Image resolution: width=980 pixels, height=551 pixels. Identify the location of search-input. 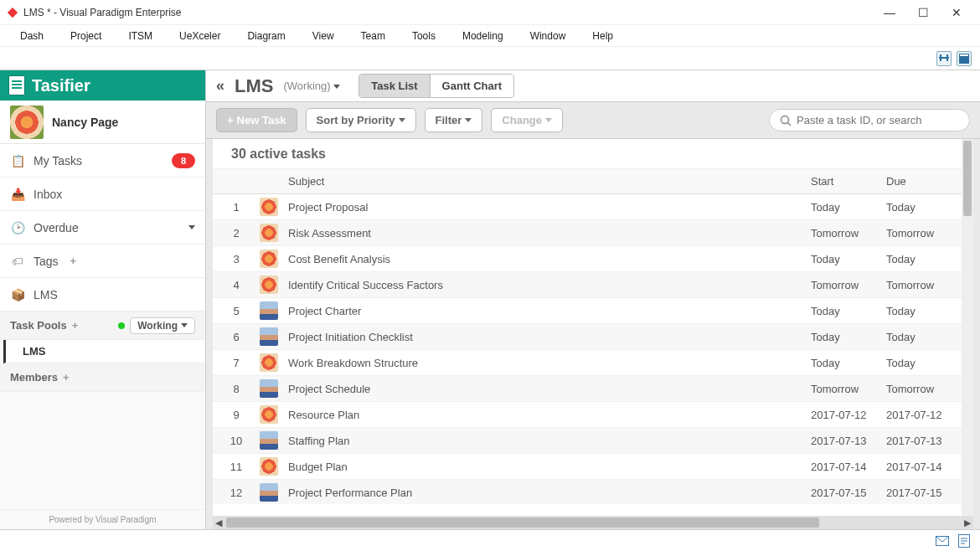
(878, 121).